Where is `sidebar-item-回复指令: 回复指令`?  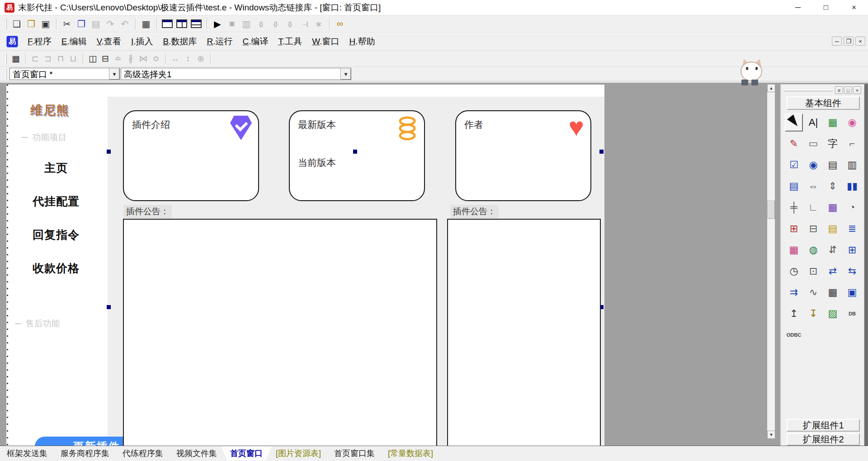
sidebar-item-回复指令: 回复指令 is located at coordinates (56, 235).